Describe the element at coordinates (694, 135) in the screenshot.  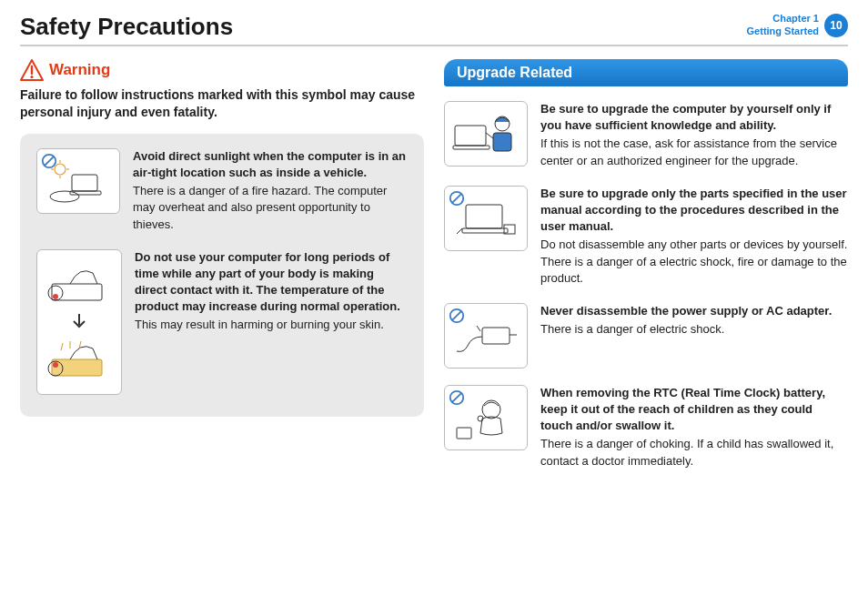
I see `right-item-text: Be sure to upgrade the computer by yours…` at that location.